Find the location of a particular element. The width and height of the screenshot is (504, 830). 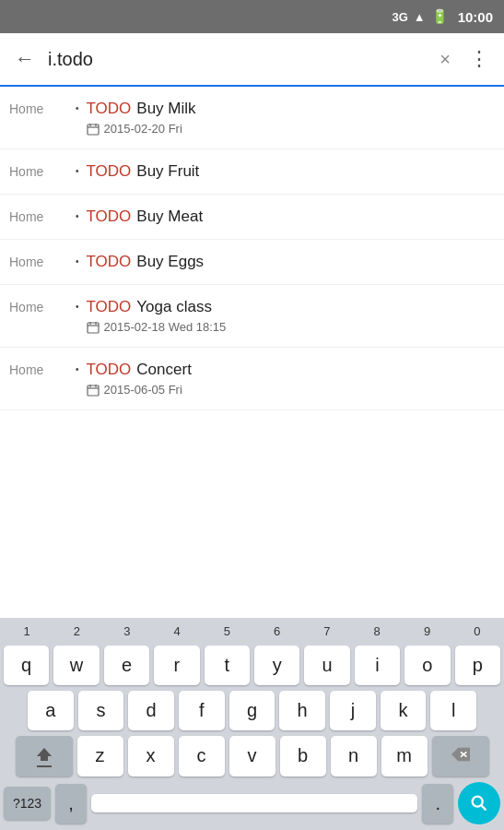

list-item: Home • TODO Buy Fruit is located at coordinates (252, 172).